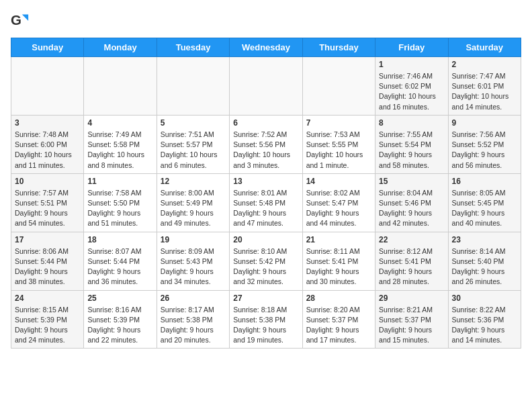 This screenshot has width=532, height=411. What do you see at coordinates (485, 325) in the screenshot?
I see `day-info: Sunrise: 8:22 AM Sunset: 5:36 PM Dayligh…` at bounding box center [485, 325].